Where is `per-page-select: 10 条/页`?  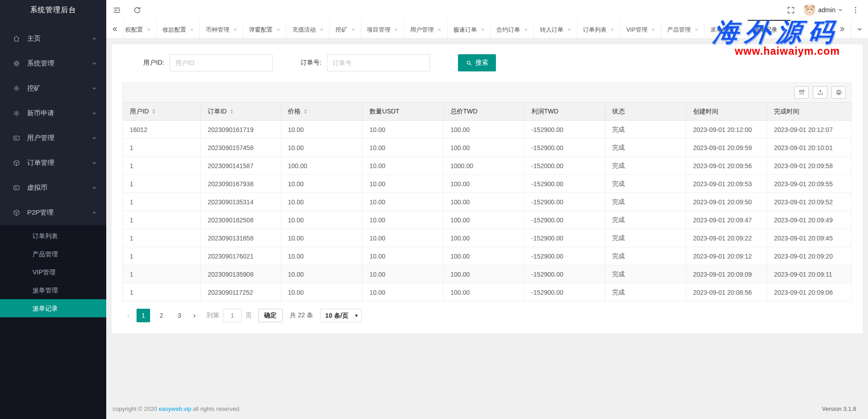
per-page-select: 10 条/页 is located at coordinates (341, 315).